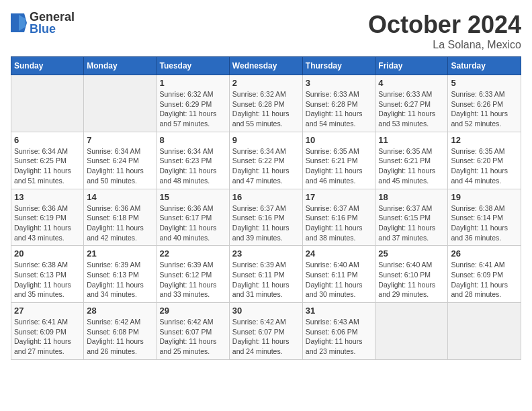  I want to click on calendar-cell: 29 Sunrise: 6:42 AMSunset: 6:07 PMDaylig…, so click(193, 332).